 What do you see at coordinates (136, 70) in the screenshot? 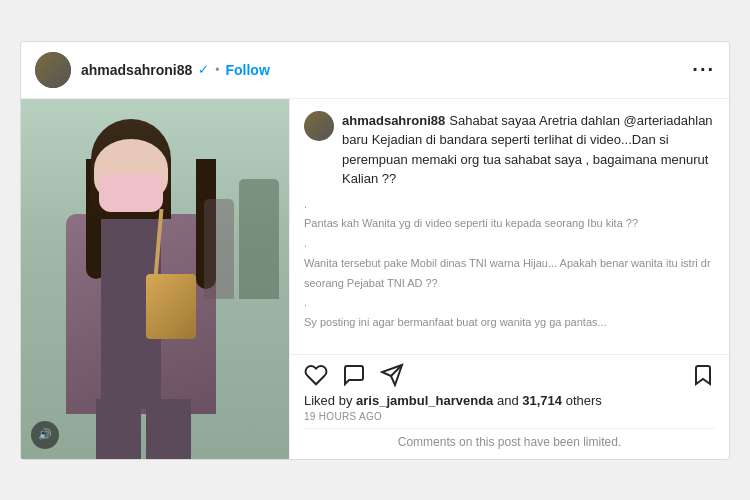
I see `username: ahmadsahroni88` at bounding box center [136, 70].